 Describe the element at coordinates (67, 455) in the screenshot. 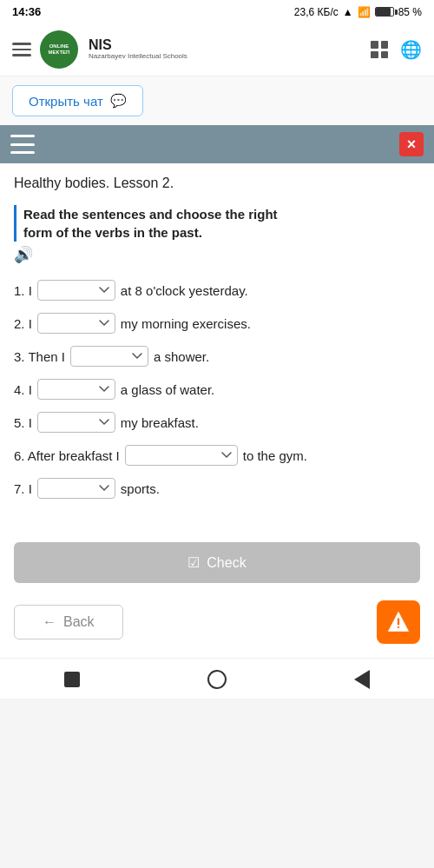

I see `sentence-prefix-6: 6. After breakfast I` at that location.